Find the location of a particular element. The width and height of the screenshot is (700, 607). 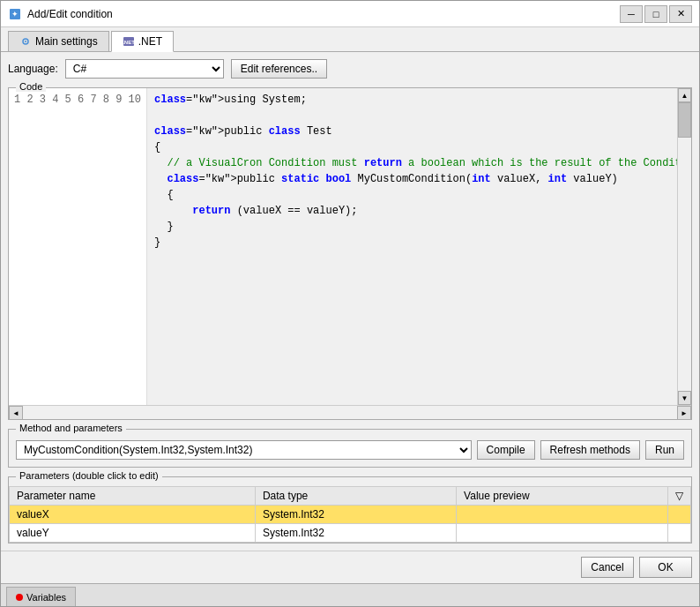

title-bar: ✦ Add/Edit condition ─ □ ✕ is located at coordinates (350, 14).